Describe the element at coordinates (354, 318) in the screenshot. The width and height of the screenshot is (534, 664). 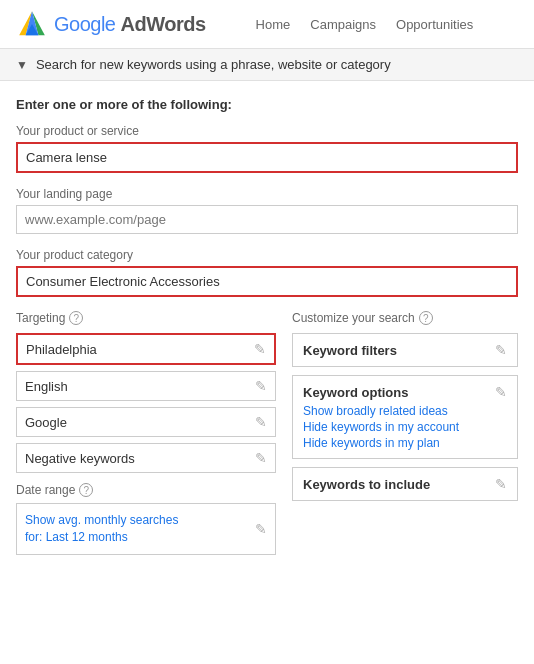
I see `customize-label: Customize your search` at that location.